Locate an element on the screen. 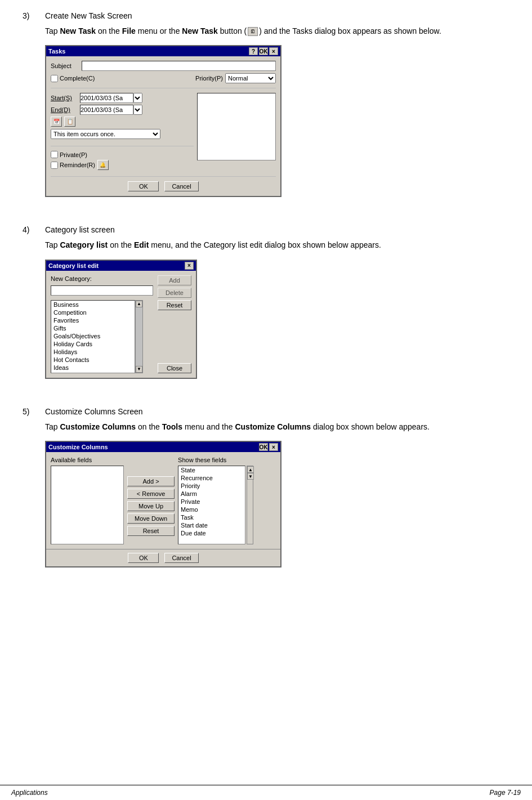 This screenshot has height=800, width=532. custcol-dialog-title: Customize Columns is located at coordinates (78, 447).